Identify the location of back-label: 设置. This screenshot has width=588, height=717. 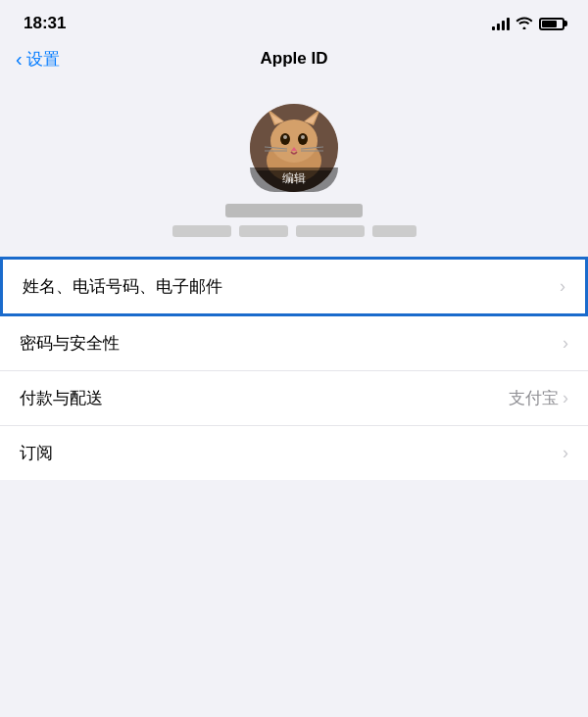
(43, 59).